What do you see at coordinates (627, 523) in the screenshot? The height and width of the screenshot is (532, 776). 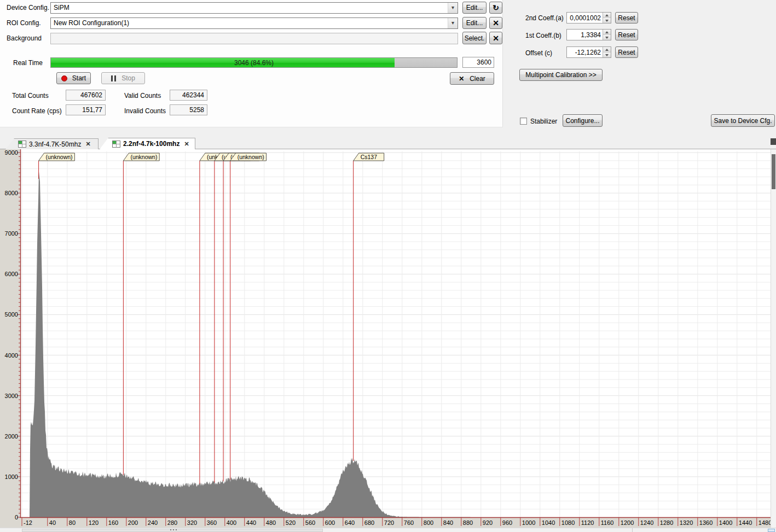 I see `x-tick-label: 1200` at bounding box center [627, 523].